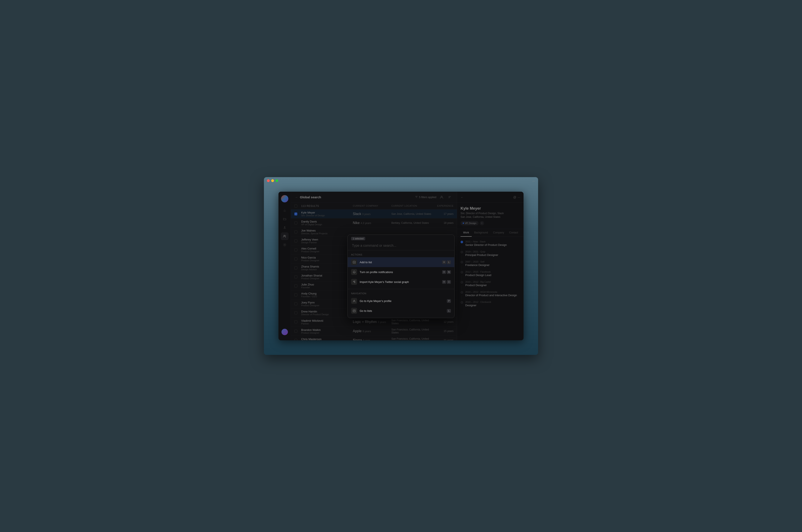  What do you see at coordinates (446, 282) in the screenshot?
I see `twitter-shortcut: ⌘ I` at bounding box center [446, 282].